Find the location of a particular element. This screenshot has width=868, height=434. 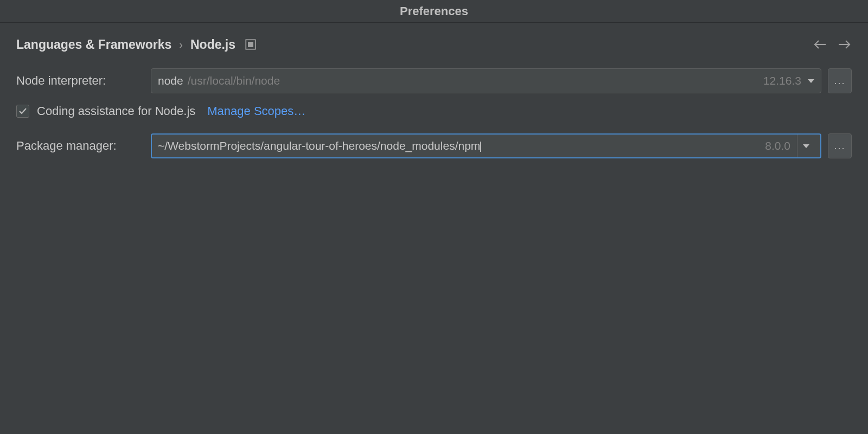

node-interpreter-path: /usr/local/bin/node is located at coordinates (475, 81).